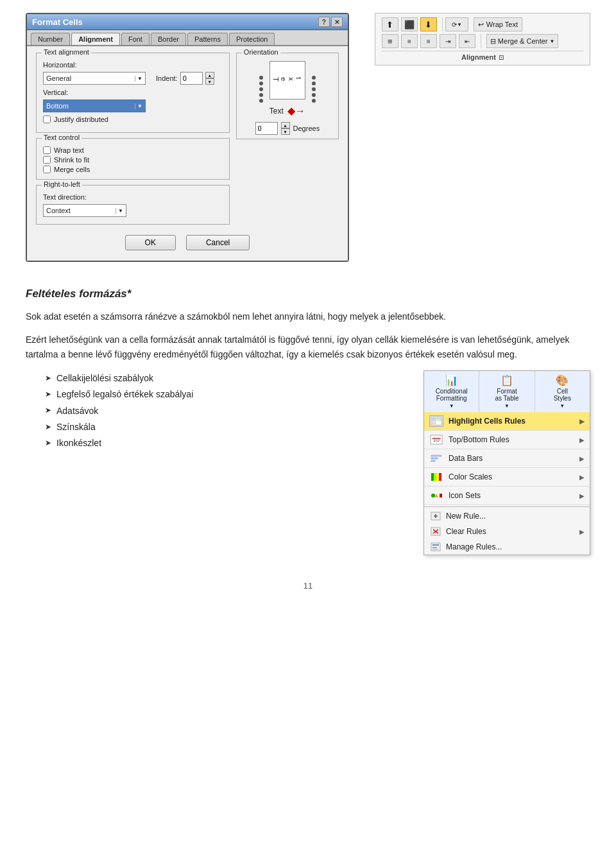  What do you see at coordinates (498, 24) in the screenshot?
I see `wrap-text-btn: ↩ Wrap Text` at bounding box center [498, 24].